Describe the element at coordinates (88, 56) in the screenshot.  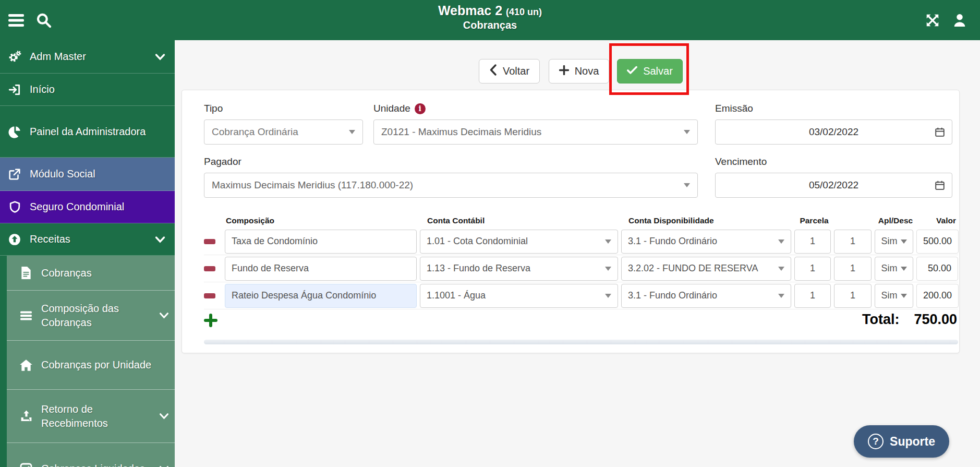
I see `sidebar-item-label: Adm Master` at that location.